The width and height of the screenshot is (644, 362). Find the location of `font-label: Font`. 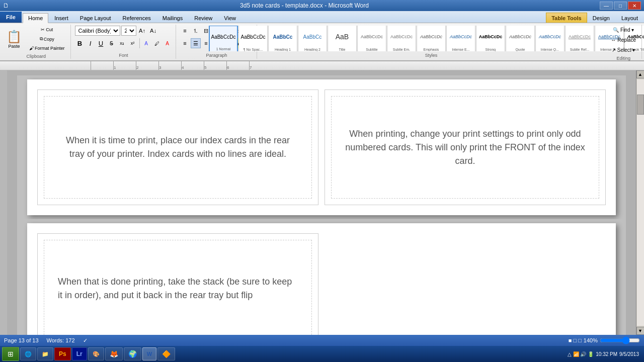

font-label: Font is located at coordinates (124, 54).